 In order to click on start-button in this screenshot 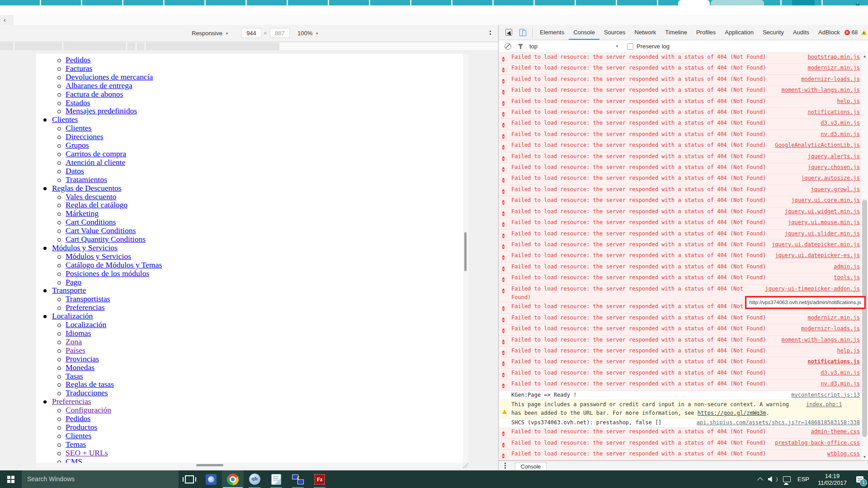, I will do `click(11, 479)`.